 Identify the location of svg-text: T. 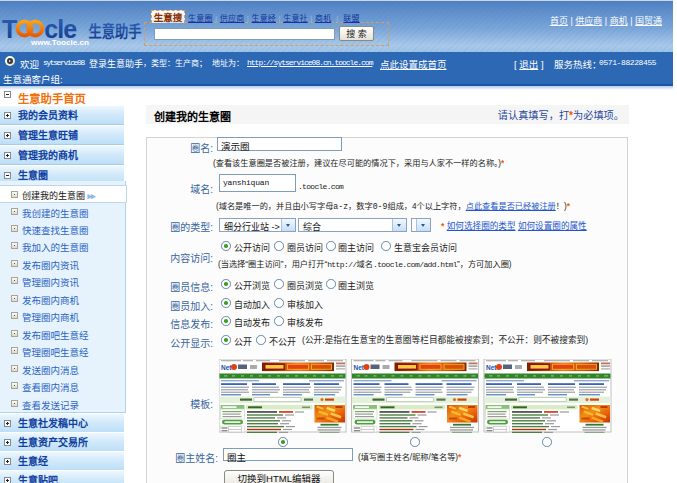
(10, 29).